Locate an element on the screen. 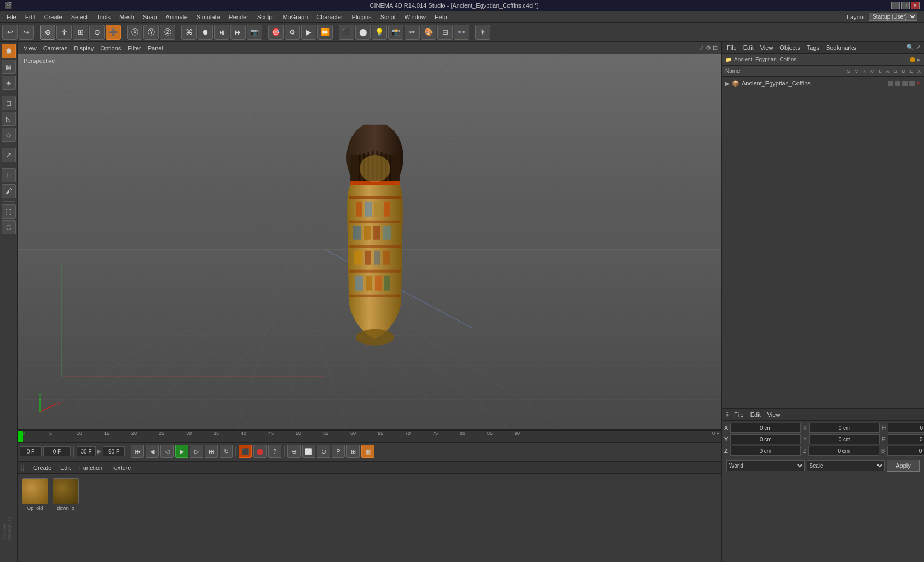 Image resolution: width=924 pixels, height=562 pixels. vp-expand-icon: ⤢ is located at coordinates (702, 48).